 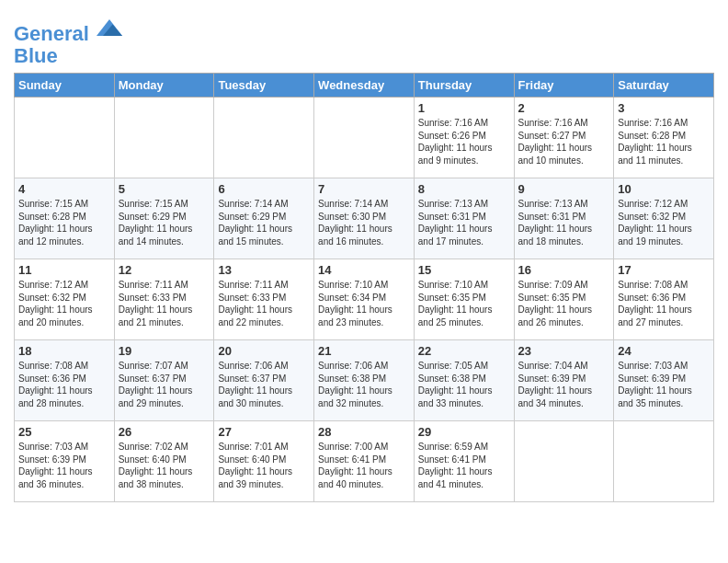 What do you see at coordinates (265, 86) in the screenshot?
I see `weekday-header-tuesday: Tuesday` at bounding box center [265, 86].